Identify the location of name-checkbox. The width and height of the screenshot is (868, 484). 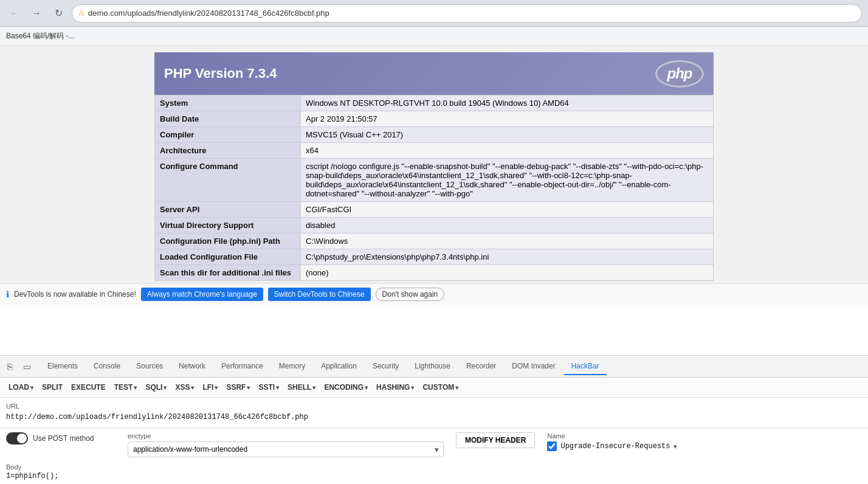
(552, 446).